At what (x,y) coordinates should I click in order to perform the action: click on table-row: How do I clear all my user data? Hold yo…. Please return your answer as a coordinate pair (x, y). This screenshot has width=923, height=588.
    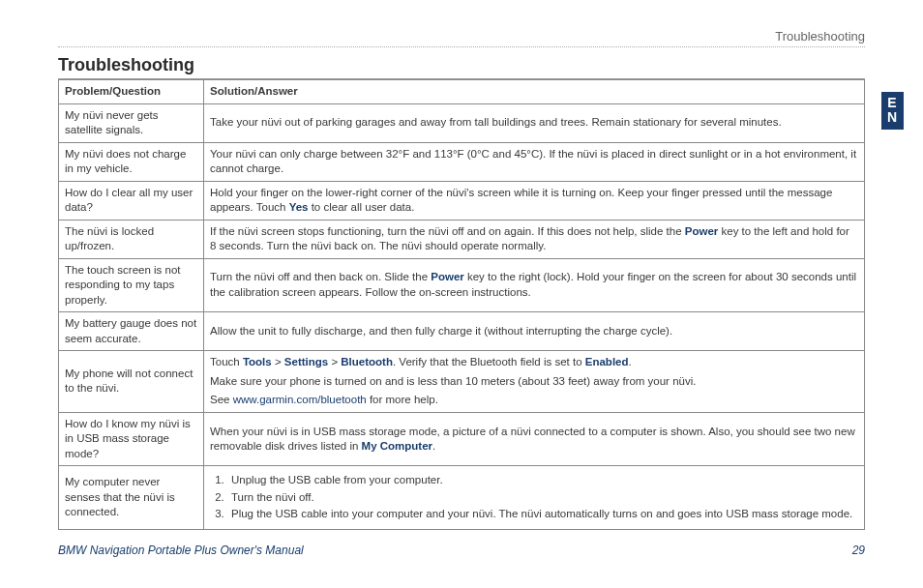
    Looking at the image, I should click on (462, 200).